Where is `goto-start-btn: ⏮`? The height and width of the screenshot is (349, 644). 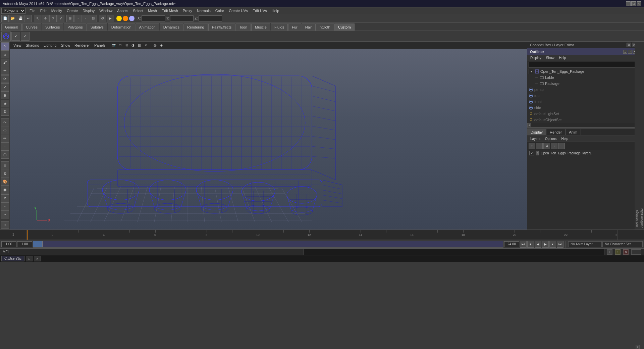
goto-start-btn: ⏮ is located at coordinates (523, 244).